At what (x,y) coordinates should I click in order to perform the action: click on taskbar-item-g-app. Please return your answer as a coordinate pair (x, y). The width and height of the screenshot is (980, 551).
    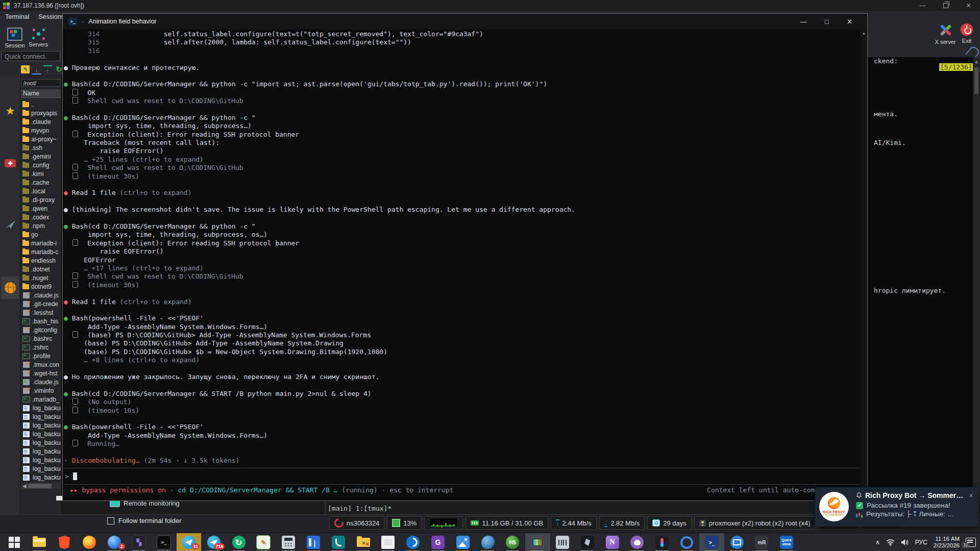
    Looking at the image, I should click on (438, 542).